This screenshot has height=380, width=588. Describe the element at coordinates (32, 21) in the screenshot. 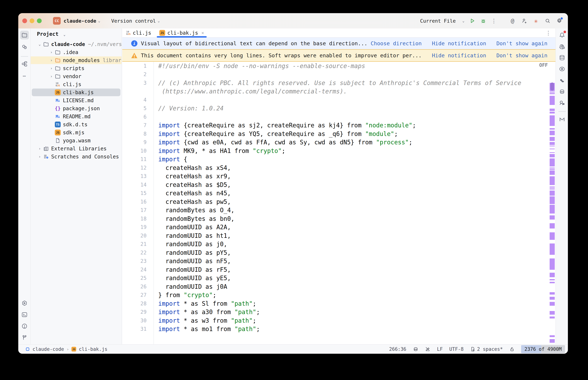

I see `minimize-window-button` at that location.